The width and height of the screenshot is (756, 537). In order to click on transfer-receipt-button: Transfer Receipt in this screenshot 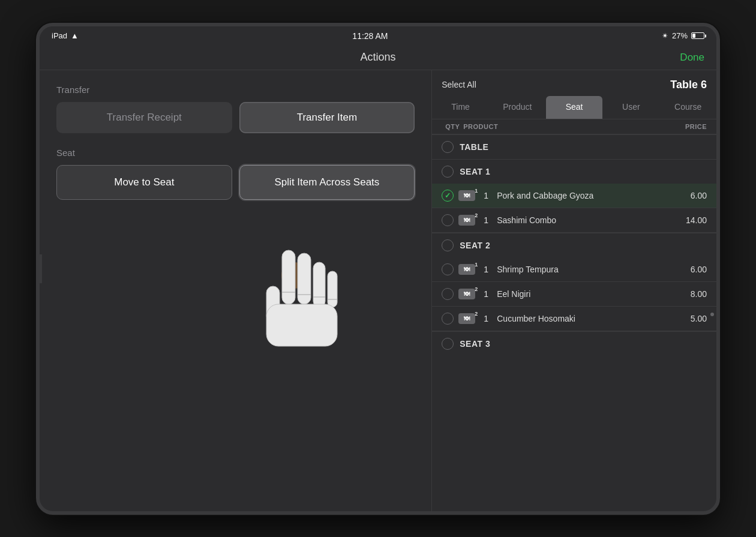, I will do `click(144, 118)`.